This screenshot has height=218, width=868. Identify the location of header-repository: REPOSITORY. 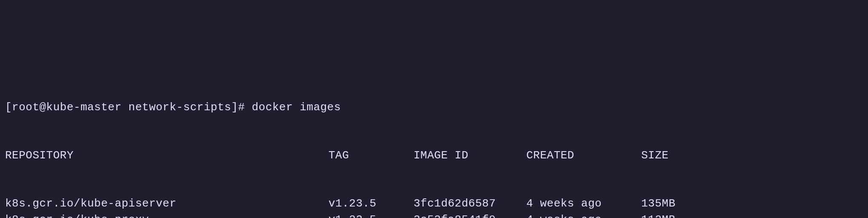
(167, 156).